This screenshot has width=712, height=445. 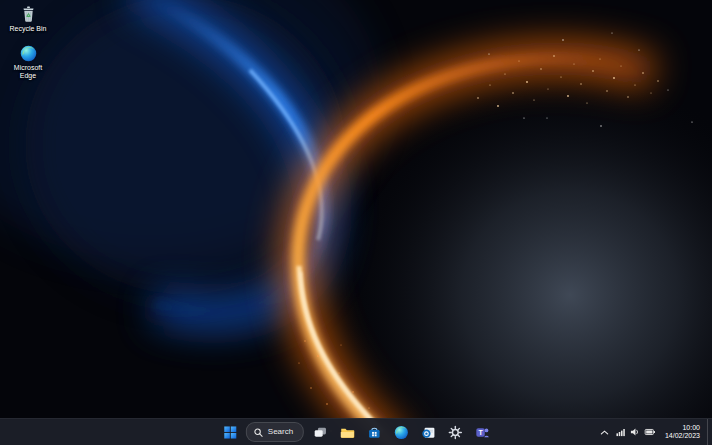 What do you see at coordinates (28, 14) in the screenshot?
I see `recycle-bin-icon` at bounding box center [28, 14].